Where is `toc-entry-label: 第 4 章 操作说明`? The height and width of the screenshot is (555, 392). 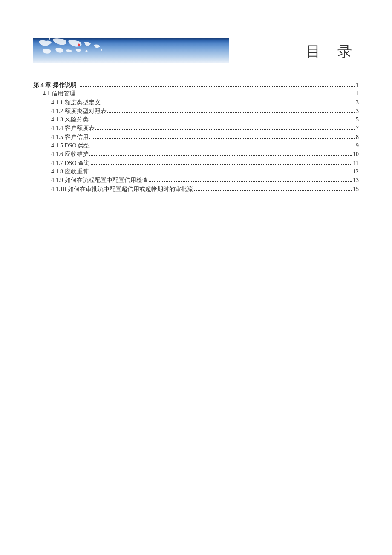 toc-entry-label: 第 4 章 操作说明 is located at coordinates (55, 85).